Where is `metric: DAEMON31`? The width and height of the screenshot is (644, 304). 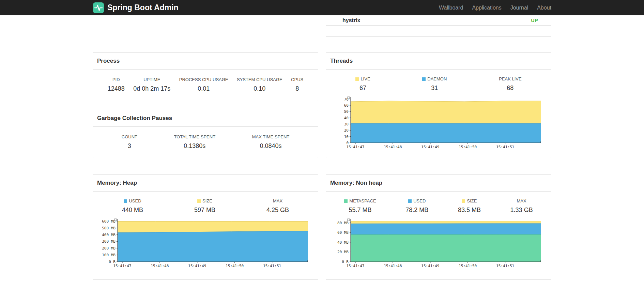 metric: DAEMON31 is located at coordinates (434, 84).